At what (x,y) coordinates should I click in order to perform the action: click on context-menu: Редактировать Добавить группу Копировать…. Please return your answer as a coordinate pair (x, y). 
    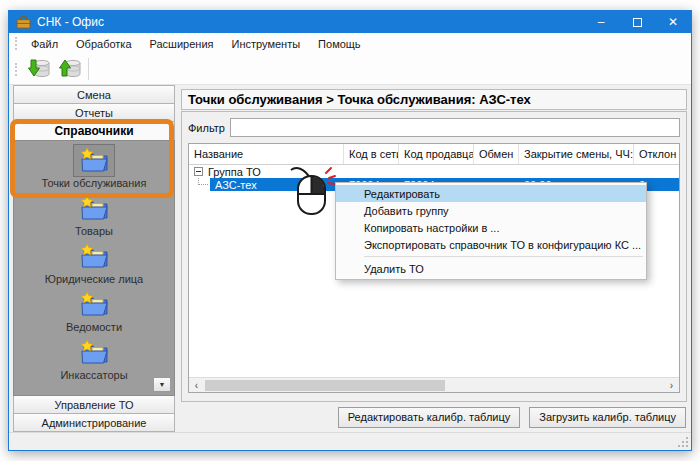
    Looking at the image, I should click on (491, 231).